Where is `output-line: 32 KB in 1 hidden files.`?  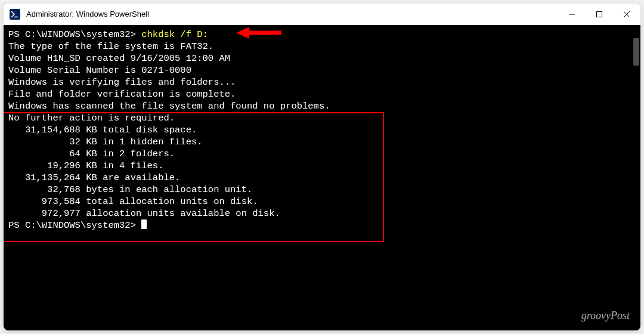
output-line: 32 KB in 1 hidden files. is located at coordinates (322, 142).